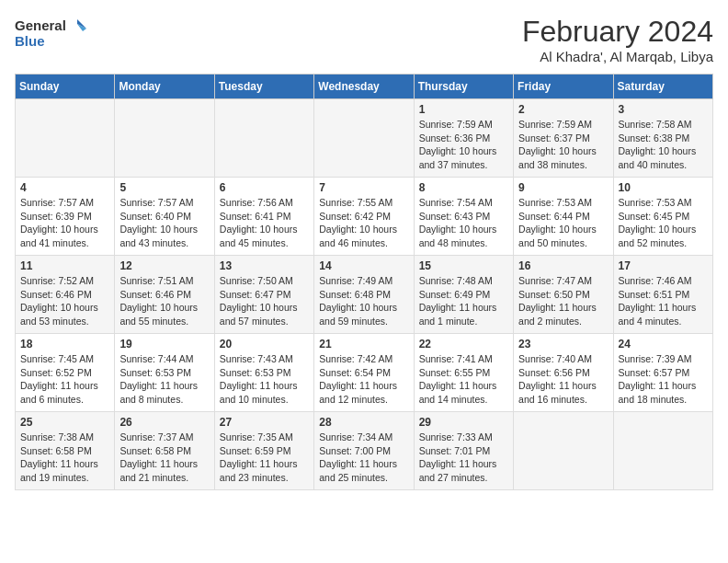 The width and height of the screenshot is (728, 563). What do you see at coordinates (663, 217) in the screenshot?
I see `calendar-cell: 10Sunrise: 7:53 AMSunset: 6:45 PMDayligh…` at bounding box center [663, 217].